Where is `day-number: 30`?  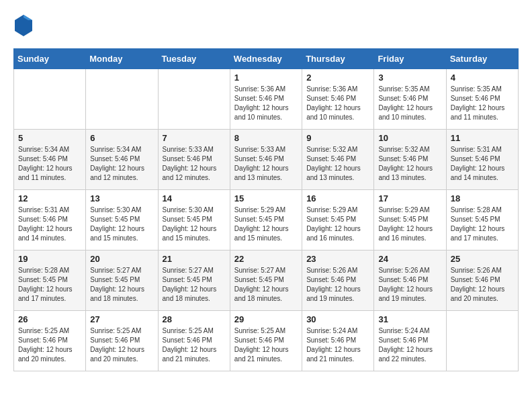
day-number: 30 is located at coordinates (338, 320).